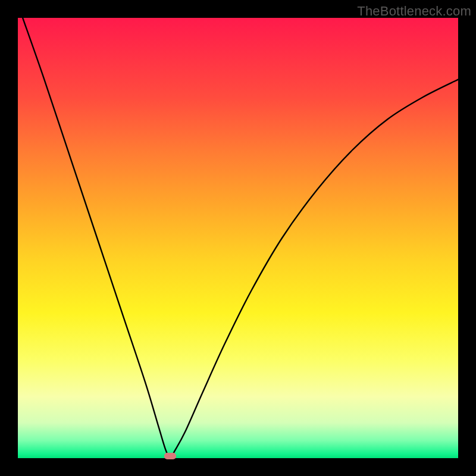 Image resolution: width=476 pixels, height=476 pixels. What do you see at coordinates (414, 11) in the screenshot?
I see `watermark-label: TheBottleneck.com` at bounding box center [414, 11].